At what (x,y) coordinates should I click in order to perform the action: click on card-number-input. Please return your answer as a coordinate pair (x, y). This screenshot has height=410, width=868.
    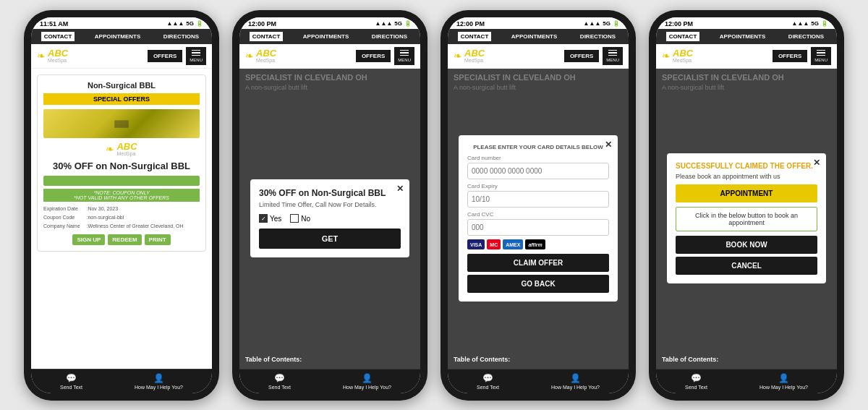
    Looking at the image, I should click on (538, 171).